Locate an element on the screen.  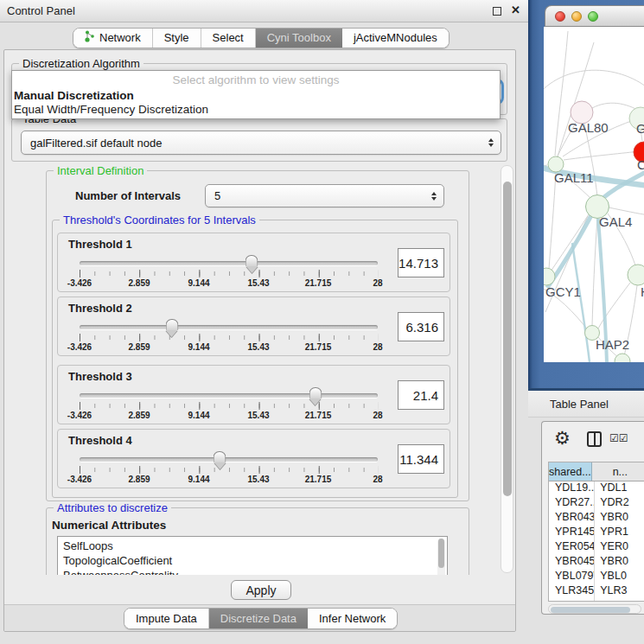
tab-label: Network is located at coordinates (120, 38).